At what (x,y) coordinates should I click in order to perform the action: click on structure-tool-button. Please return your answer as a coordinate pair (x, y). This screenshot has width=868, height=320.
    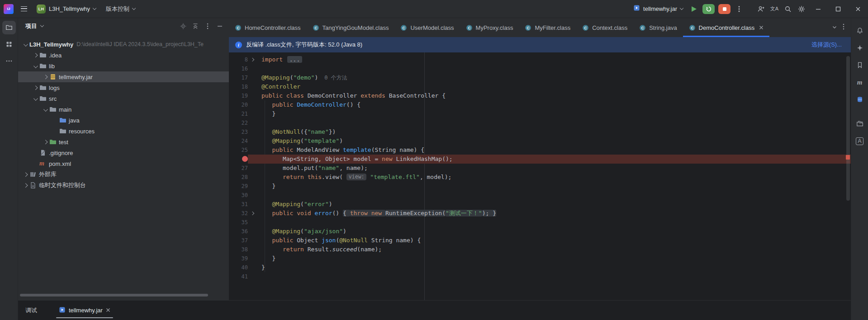
    Looking at the image, I should click on (9, 44).